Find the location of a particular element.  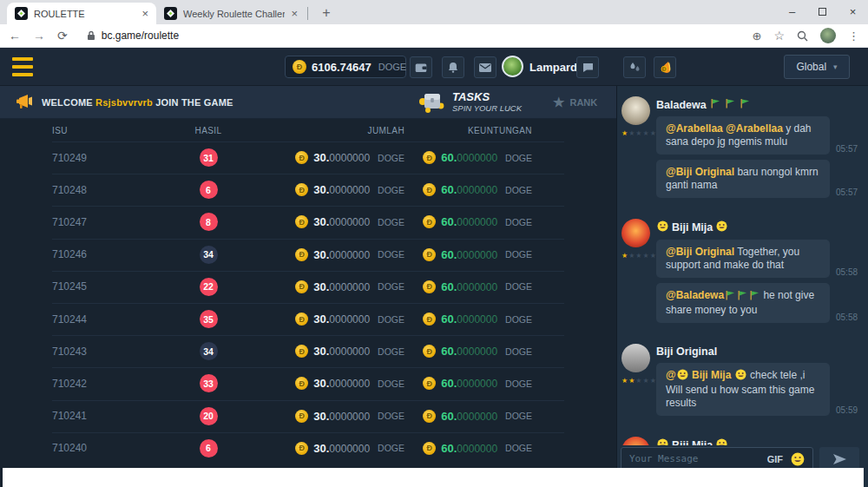

table-row: 710241 20 Ð30.0000000DOGE Ð60.0000000DOG… is located at coordinates (308, 417).